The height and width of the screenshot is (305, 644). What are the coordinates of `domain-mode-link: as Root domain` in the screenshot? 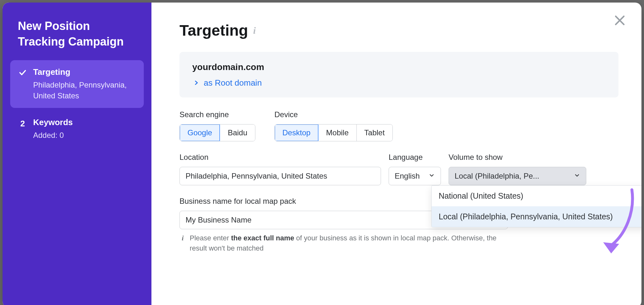 It's located at (399, 83).